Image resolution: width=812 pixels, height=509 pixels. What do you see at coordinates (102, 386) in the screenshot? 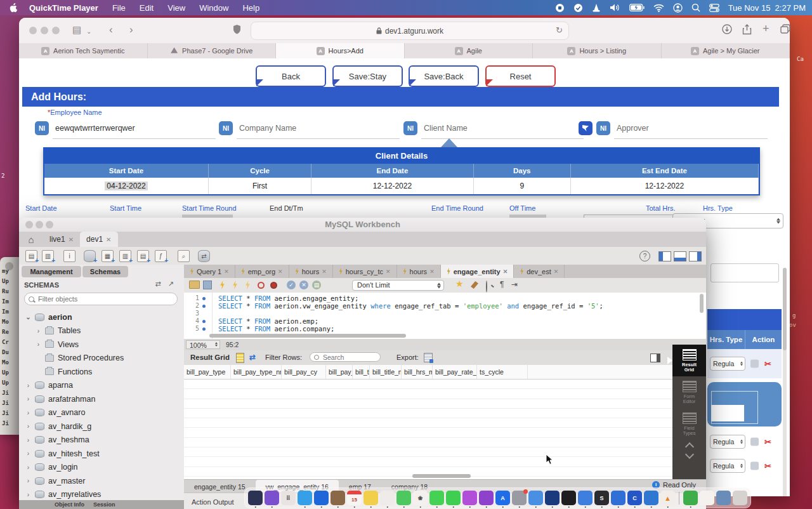
I see `schema-tree-item: › aparna` at bounding box center [102, 386].